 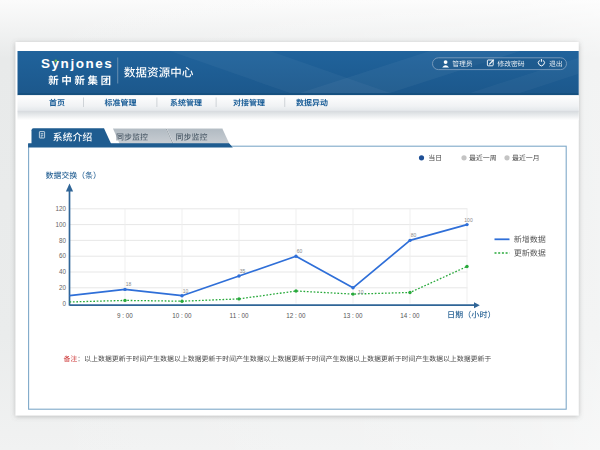 What do you see at coordinates (60, 208) in the screenshot?
I see `svg-text: 120` at bounding box center [60, 208].